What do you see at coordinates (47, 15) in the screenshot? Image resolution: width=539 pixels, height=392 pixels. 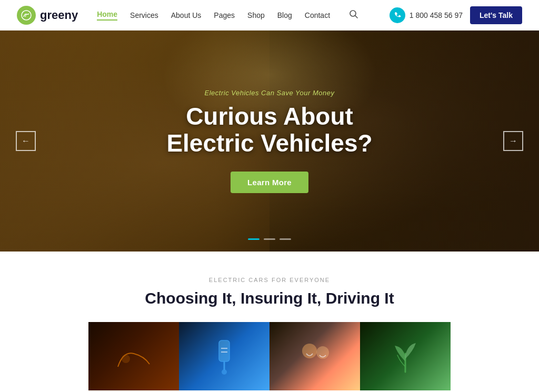 I see `logo: greeny` at bounding box center [47, 15].